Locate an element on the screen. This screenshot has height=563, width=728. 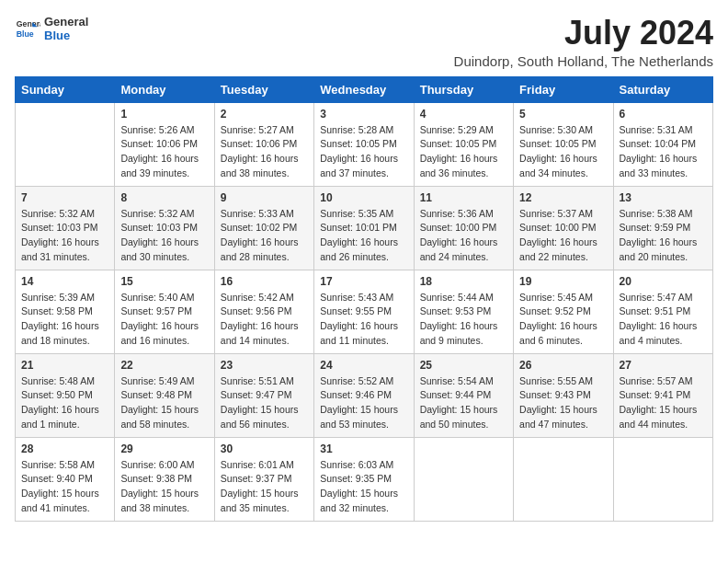
day-info: Sunrise: 5:54 AM Sunset: 9:44 PM Dayligh… is located at coordinates (463, 403).